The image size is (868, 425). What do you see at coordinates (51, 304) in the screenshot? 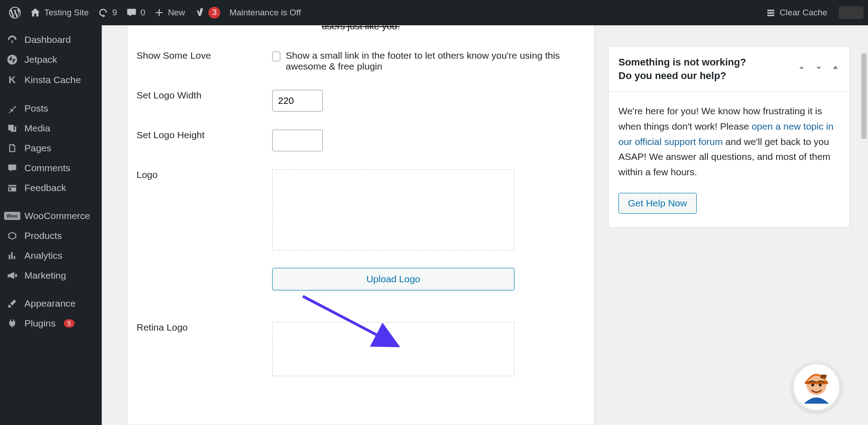
I see `sidebar-item-appearance: Appearance` at bounding box center [51, 304].